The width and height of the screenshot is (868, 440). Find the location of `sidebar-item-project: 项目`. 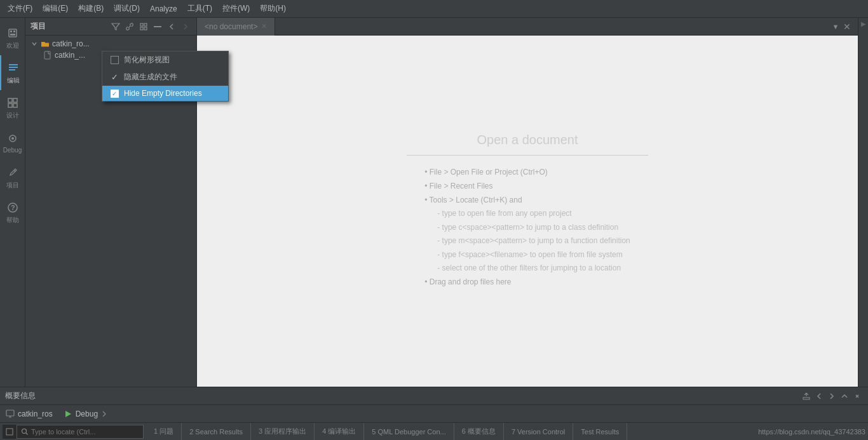

sidebar-item-project: 项目 is located at coordinates (13, 178).